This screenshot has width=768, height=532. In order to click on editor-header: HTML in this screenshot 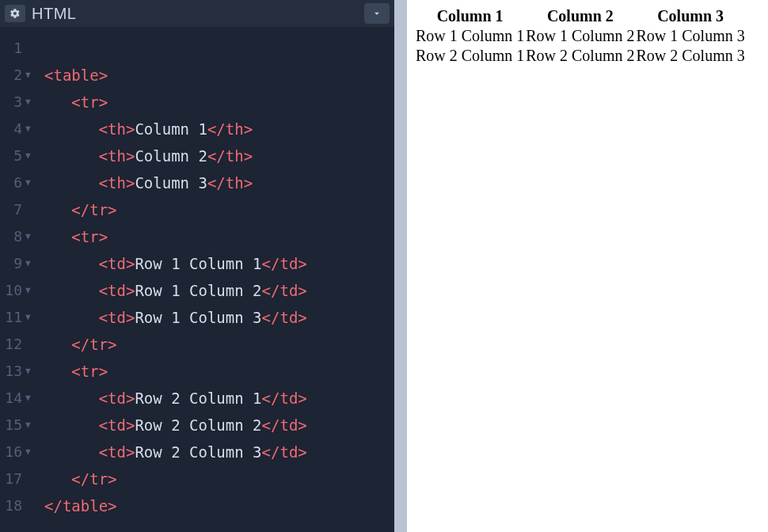, I will do `click(197, 13)`.